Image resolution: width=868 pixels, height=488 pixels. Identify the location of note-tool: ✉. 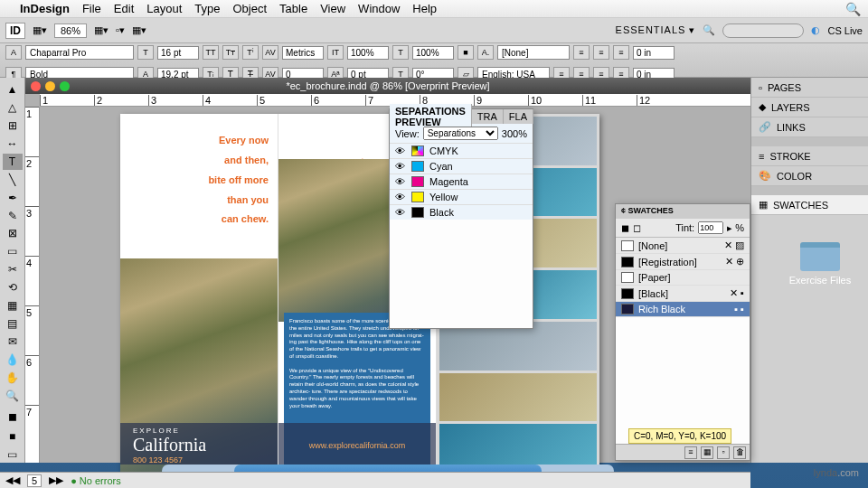
(13, 342).